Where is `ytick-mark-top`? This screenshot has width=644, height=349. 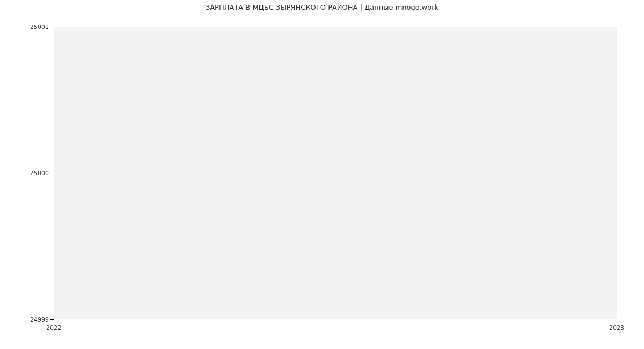 ytick-mark-top is located at coordinates (52, 27).